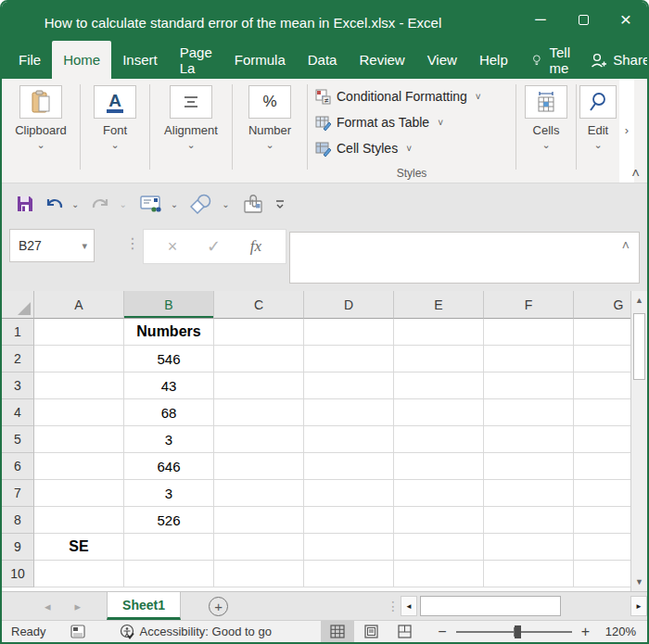  Describe the element at coordinates (640, 582) in the screenshot. I see `scroll-down-icon: ▼` at that location.